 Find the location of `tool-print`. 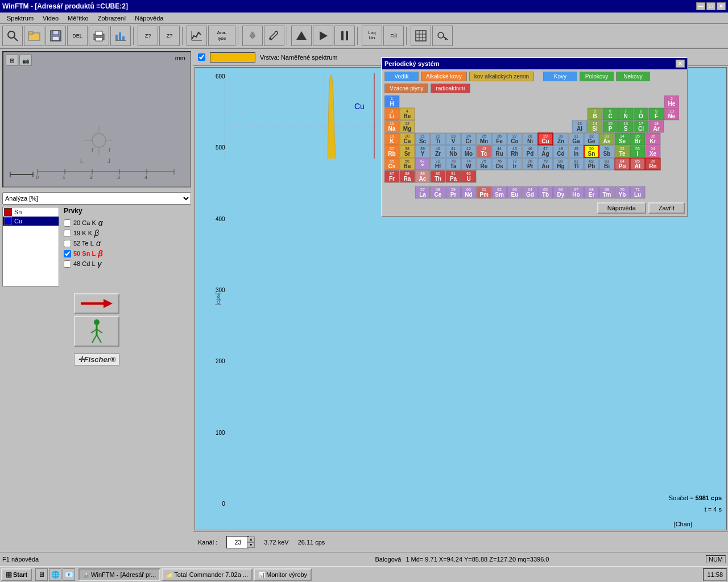

tool-print is located at coordinates (99, 36).